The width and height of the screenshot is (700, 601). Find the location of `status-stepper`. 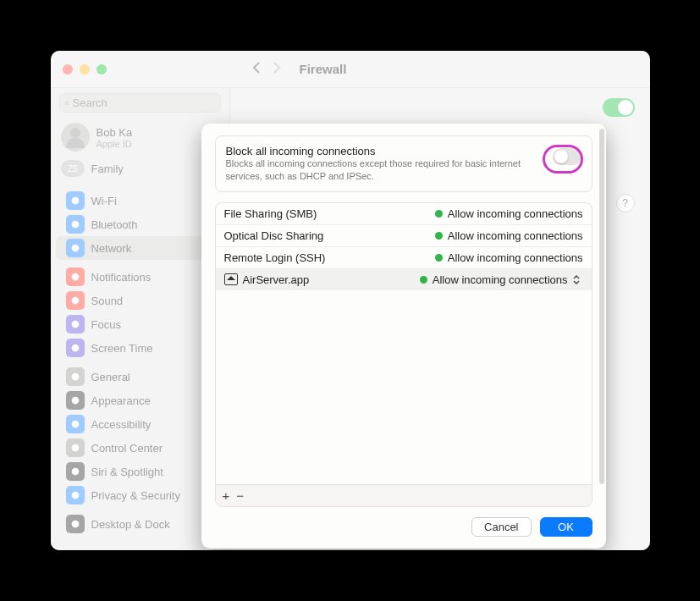

status-stepper is located at coordinates (578, 279).